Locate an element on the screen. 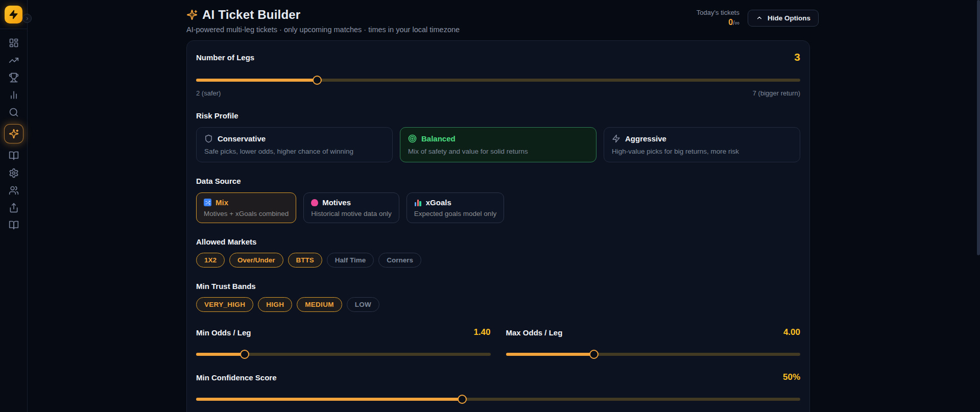 The image size is (980, 412). sidebar-expand-button is located at coordinates (27, 18).